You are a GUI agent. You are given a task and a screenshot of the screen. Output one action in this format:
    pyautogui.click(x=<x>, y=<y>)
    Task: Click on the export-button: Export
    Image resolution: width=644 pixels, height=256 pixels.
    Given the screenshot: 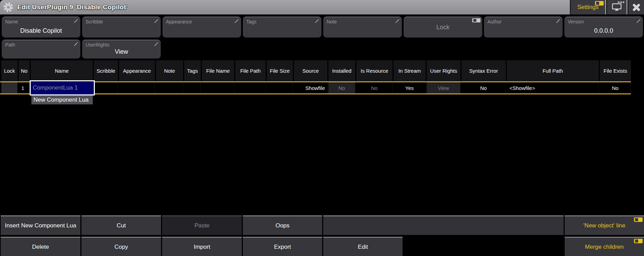 What is the action you would take?
    pyautogui.click(x=283, y=246)
    